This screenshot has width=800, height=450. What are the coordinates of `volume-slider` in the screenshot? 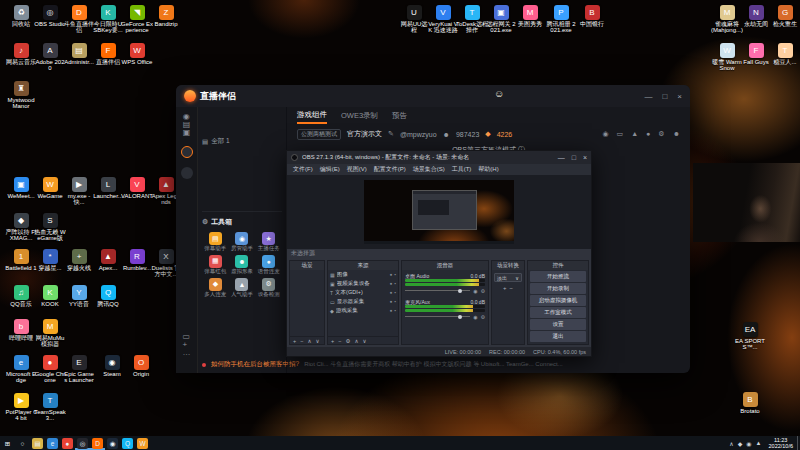 It's located at (438, 316).